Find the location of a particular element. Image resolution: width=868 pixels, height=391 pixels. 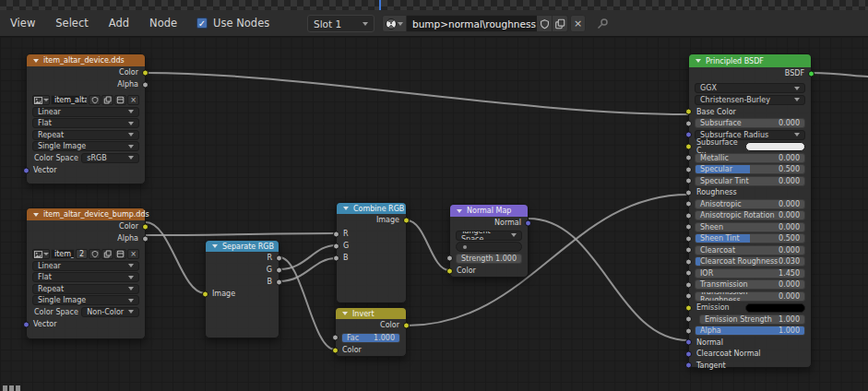

emission-color-swatch is located at coordinates (775, 308).